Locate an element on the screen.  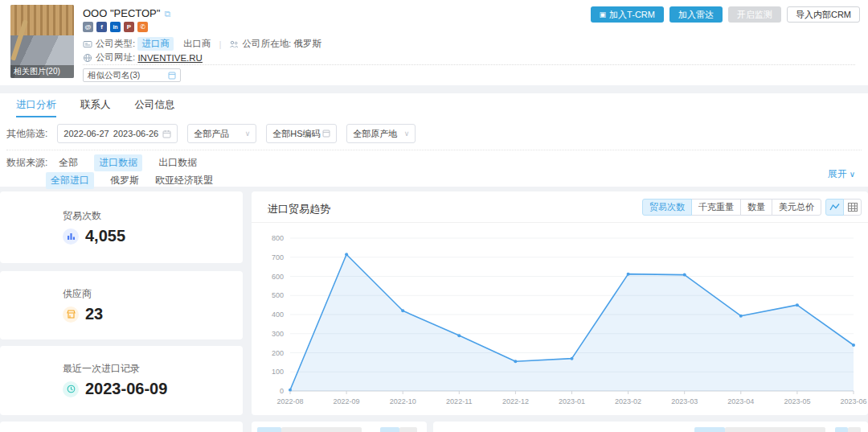
copy-icon: ⧉ is located at coordinates (167, 14).